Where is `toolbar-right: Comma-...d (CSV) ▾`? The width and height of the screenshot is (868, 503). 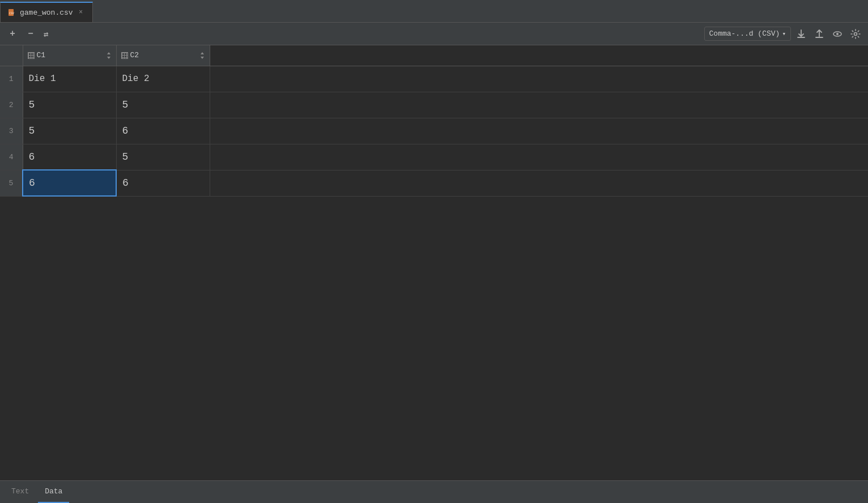
toolbar-right: Comma-...d (CSV) ▾ is located at coordinates (784, 34).